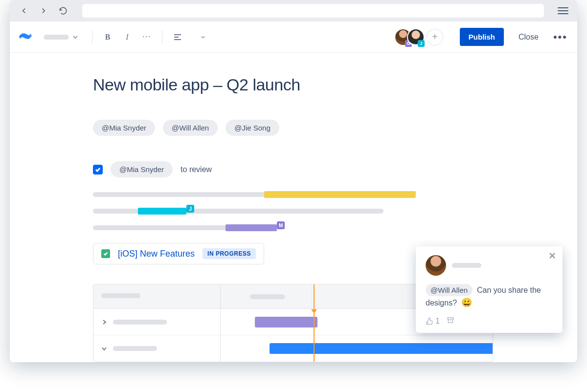 The width and height of the screenshot is (587, 392). What do you see at coordinates (196, 170) in the screenshot?
I see `task-text: to review` at bounding box center [196, 170].